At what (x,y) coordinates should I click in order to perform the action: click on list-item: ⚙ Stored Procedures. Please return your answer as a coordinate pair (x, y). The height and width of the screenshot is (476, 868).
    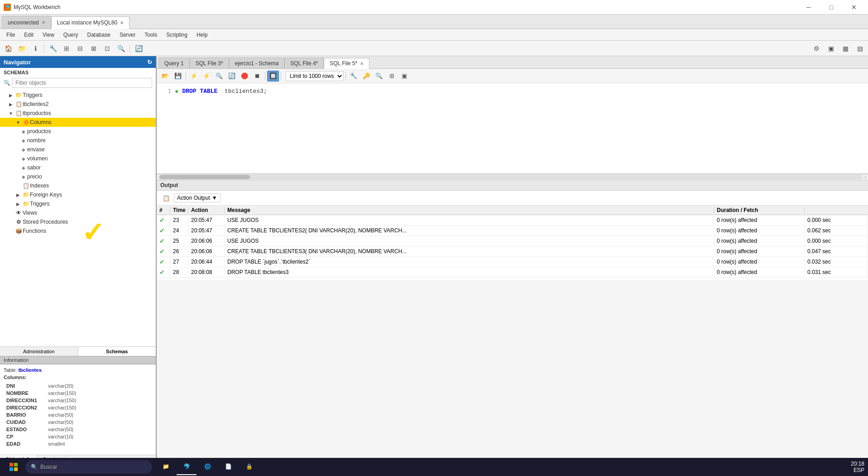
    Looking at the image, I should click on (78, 222).